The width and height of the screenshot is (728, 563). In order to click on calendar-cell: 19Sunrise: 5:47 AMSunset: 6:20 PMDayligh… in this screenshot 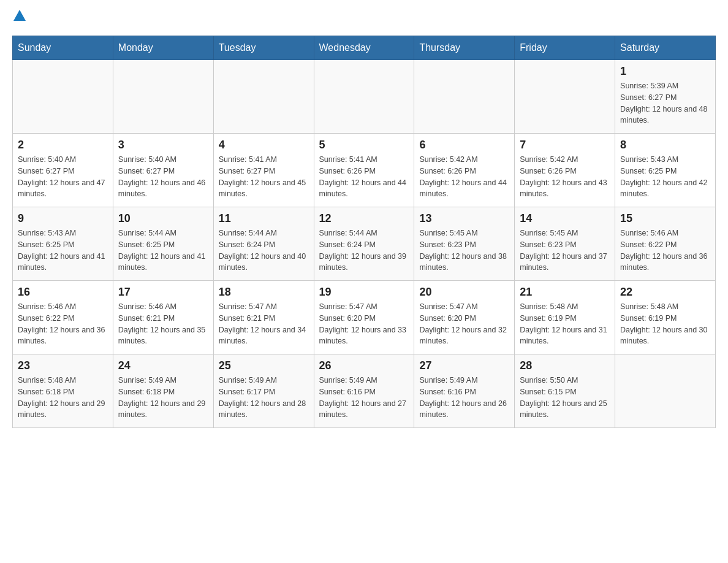, I will do `click(364, 318)`.